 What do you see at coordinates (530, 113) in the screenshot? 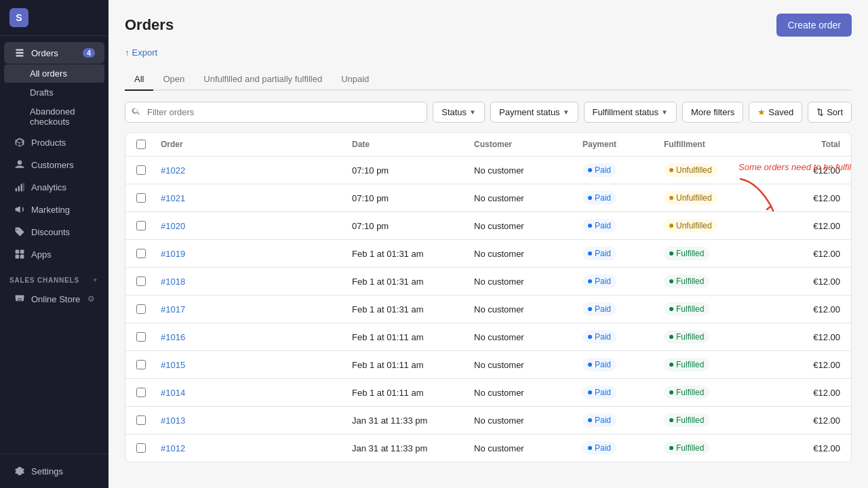
I see `payment-status-label: Payment status` at bounding box center [530, 113].